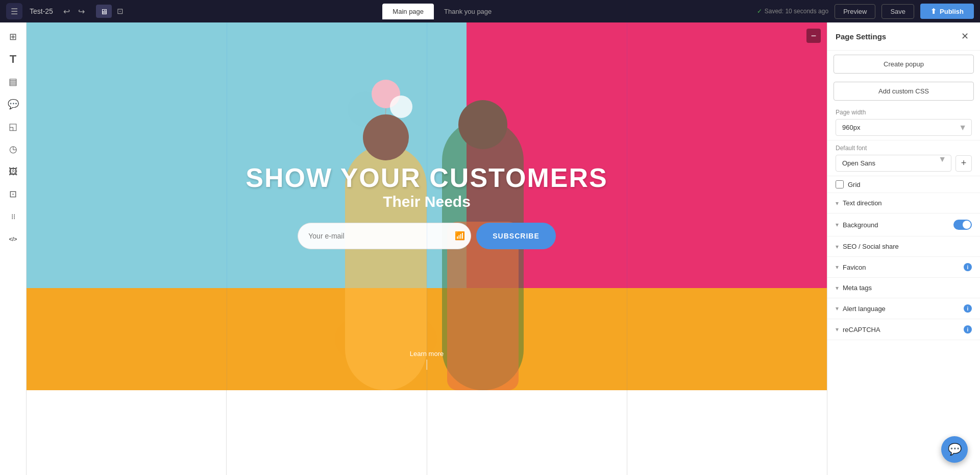  I want to click on background-toggle, so click(963, 225).